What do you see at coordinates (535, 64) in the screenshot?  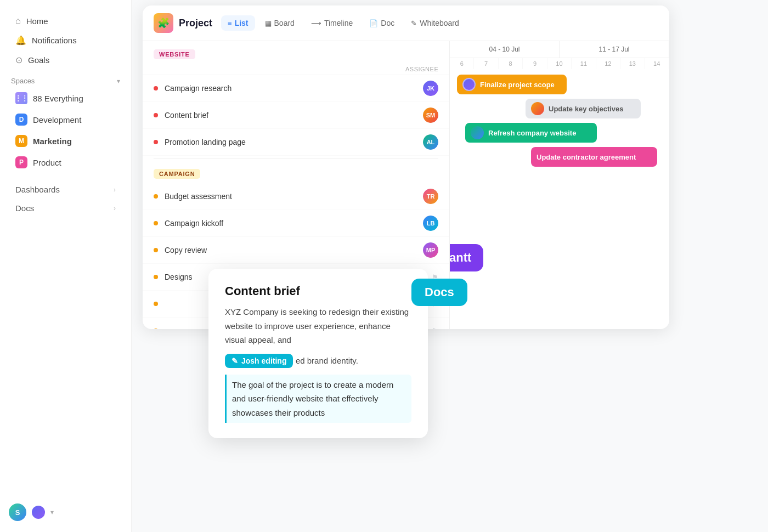 I see `gantt-day-9: 9` at bounding box center [535, 64].